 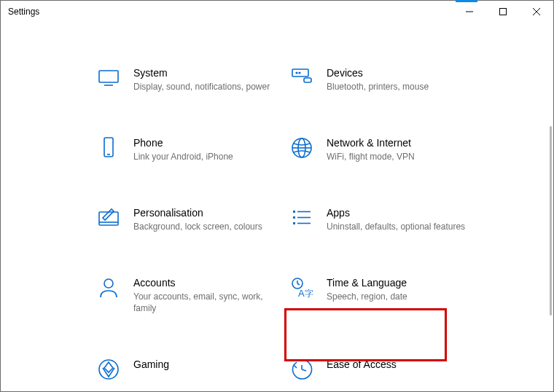 I want to click on tile-network: Network & Internet WiFi, flight mode, VP…, so click(x=386, y=149).